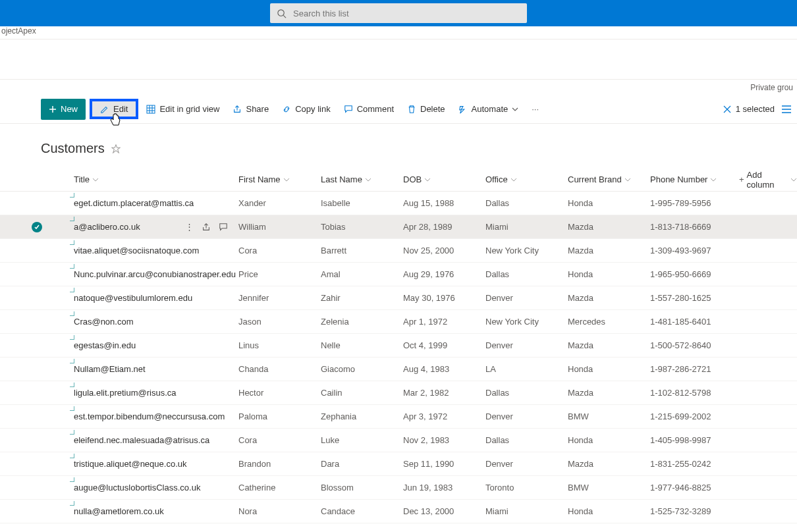 Image resolution: width=797 pixels, height=532 pixels. I want to click on cell-last: Isabelle, so click(362, 203).